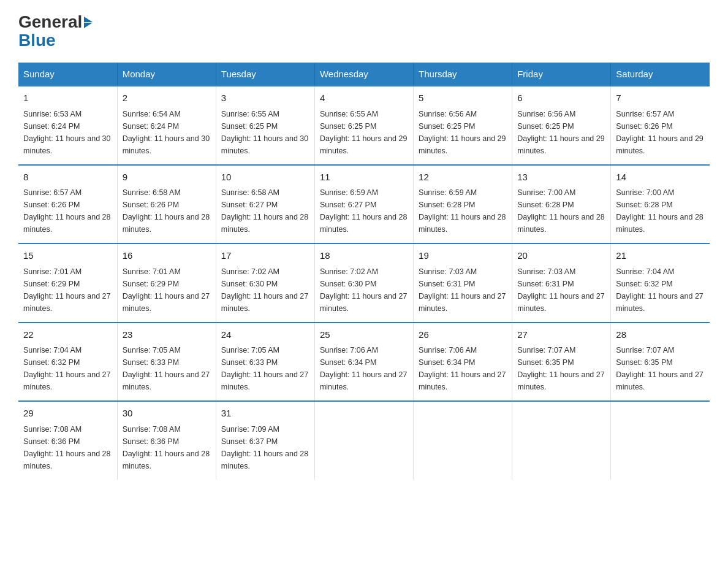 The height and width of the screenshot is (563, 728). What do you see at coordinates (364, 205) in the screenshot?
I see `calendar-week-row: 8Sunrise: 6:57 AMSunset: 6:26 PMDaylight…` at bounding box center [364, 205].